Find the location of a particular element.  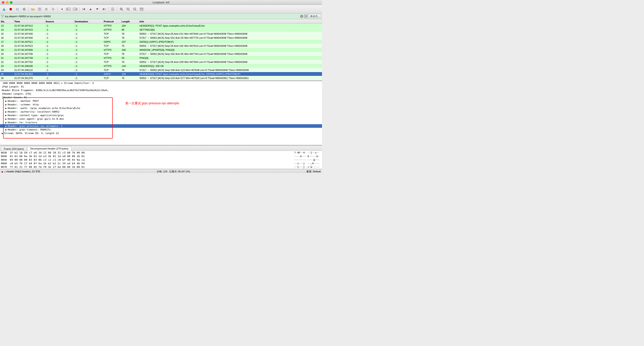

hex-offset: 0070 is located at coordinates (4, 167).